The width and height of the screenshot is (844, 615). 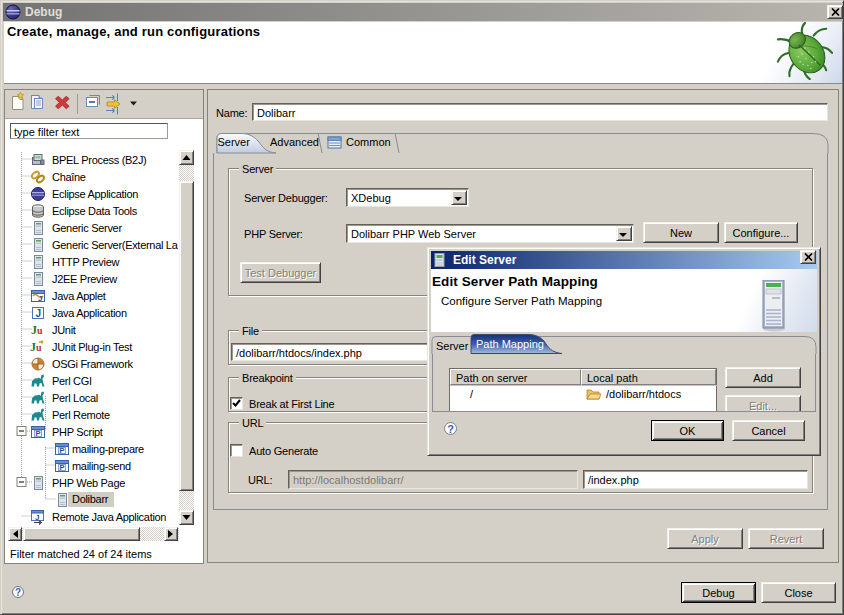 What do you see at coordinates (368, 142) in the screenshot?
I see `svg-text: Common` at bounding box center [368, 142].